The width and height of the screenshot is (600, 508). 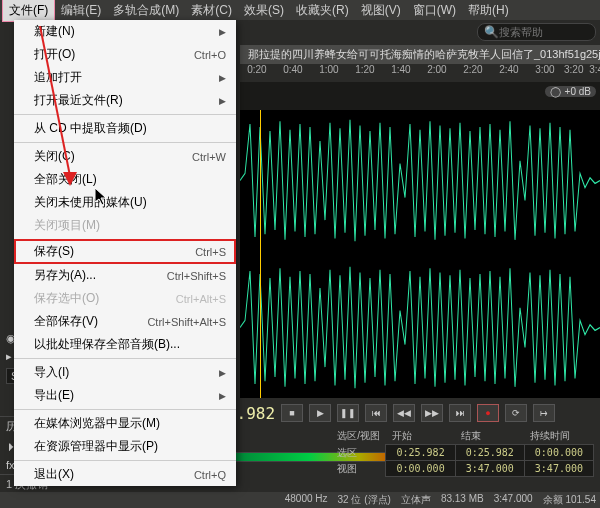 What do you see at coordinates (594, 70) in the screenshot?
I see `tick: 3:40` at bounding box center [594, 70].